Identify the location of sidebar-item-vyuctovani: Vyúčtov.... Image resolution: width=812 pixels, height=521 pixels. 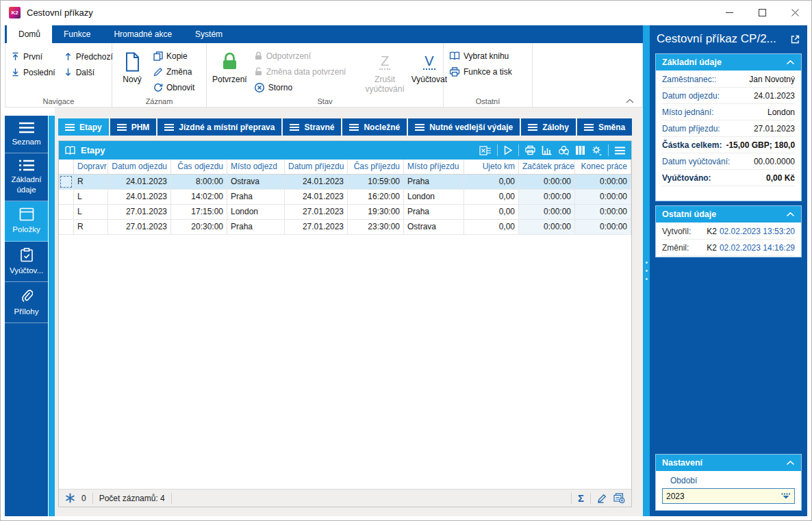
(26, 262).